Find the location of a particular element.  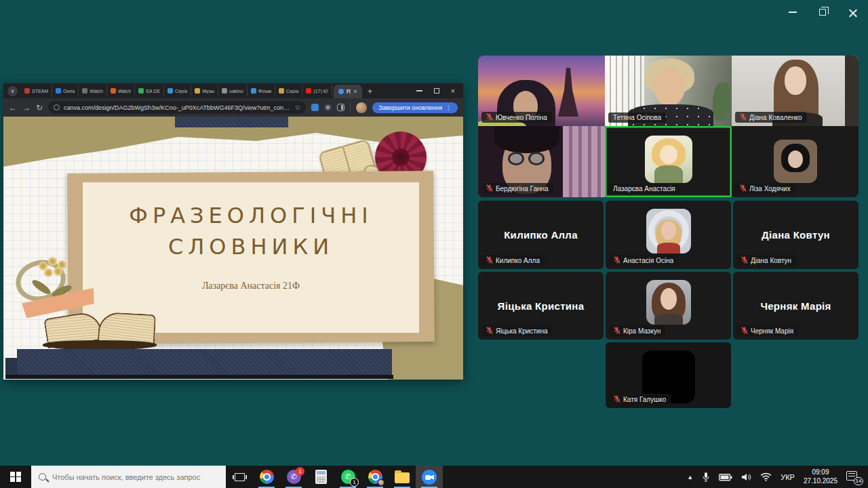

browser-tab: uakino is located at coordinates (233, 91).